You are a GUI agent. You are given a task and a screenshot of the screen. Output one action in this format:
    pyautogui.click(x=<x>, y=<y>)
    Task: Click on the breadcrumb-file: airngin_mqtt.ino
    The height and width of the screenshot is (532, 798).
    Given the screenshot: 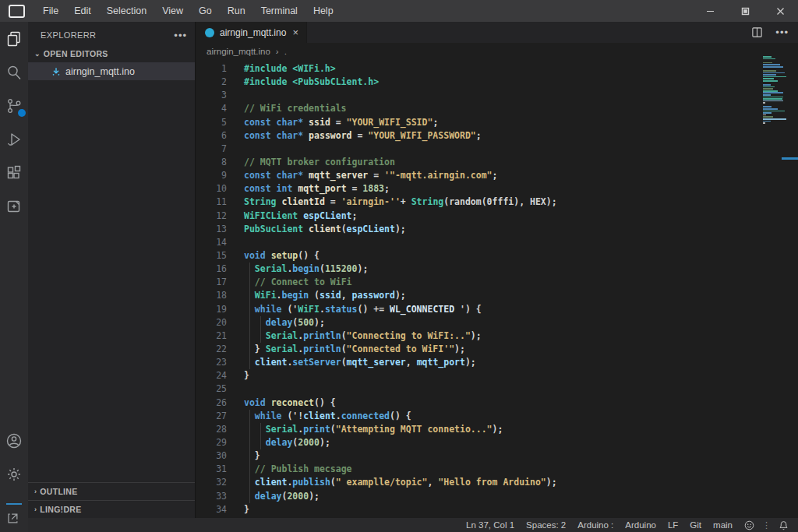 What is the action you would take?
    pyautogui.click(x=238, y=51)
    